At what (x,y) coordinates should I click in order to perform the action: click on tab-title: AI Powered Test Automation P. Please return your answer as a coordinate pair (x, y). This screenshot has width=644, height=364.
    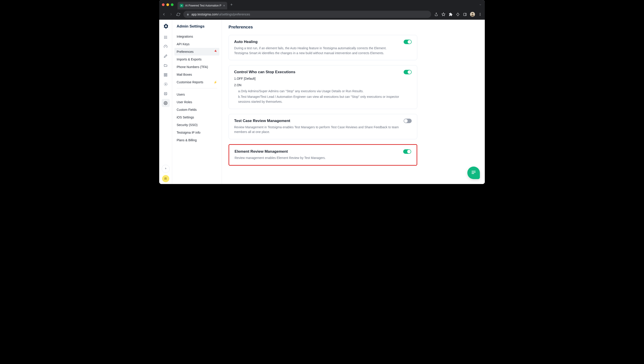
    Looking at the image, I should click on (204, 6).